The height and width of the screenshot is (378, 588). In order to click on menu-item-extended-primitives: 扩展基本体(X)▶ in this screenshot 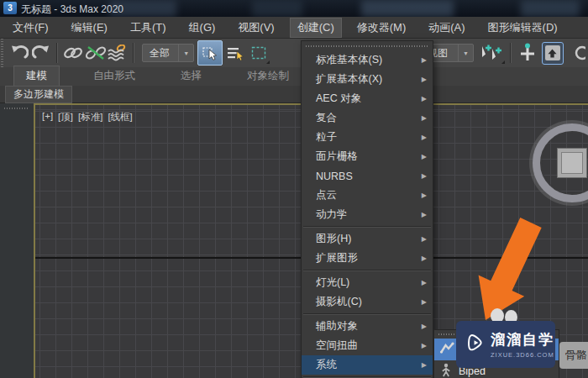, I will do `click(367, 79)`.